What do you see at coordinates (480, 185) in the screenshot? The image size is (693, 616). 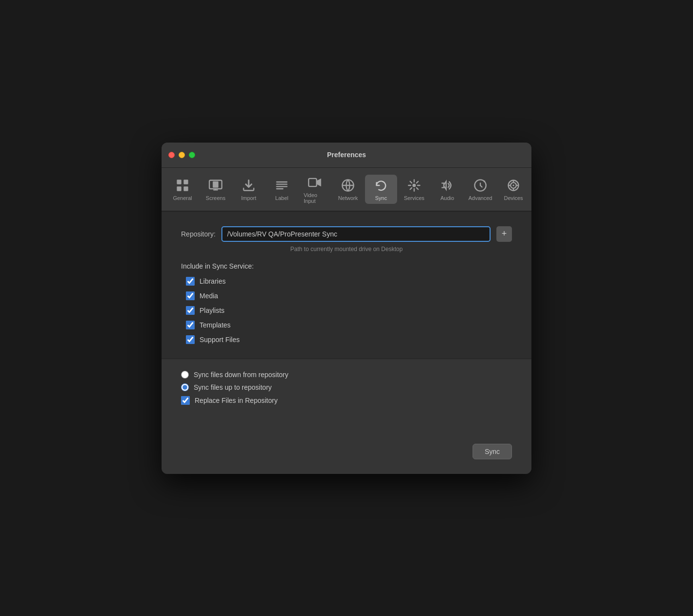 I see `advanced-icon` at bounding box center [480, 185].